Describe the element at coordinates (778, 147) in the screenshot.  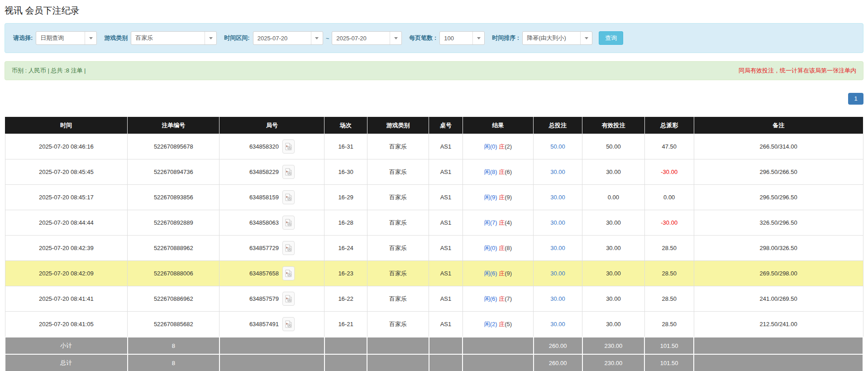
I see `cell-remark: 266.50/314.00` at that location.